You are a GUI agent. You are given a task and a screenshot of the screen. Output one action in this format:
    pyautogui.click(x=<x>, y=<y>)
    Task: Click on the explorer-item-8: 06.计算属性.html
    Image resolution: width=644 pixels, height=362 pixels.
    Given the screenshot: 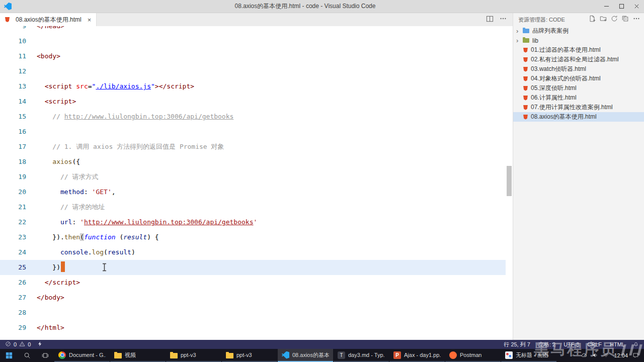 What is the action you would take?
    pyautogui.click(x=579, y=98)
    